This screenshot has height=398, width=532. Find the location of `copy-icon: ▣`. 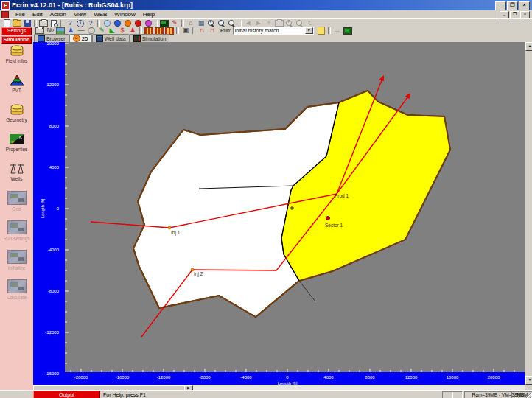

copy-icon: ▣ is located at coordinates (186, 31).